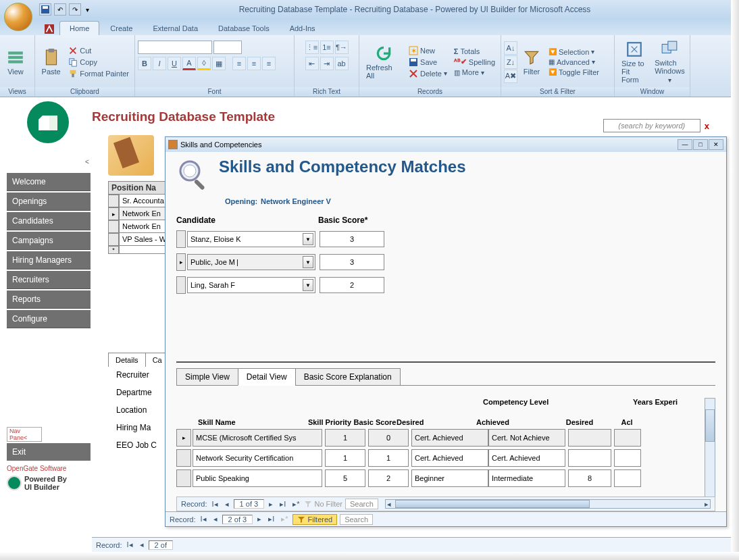 The height and width of the screenshot is (560, 739). What do you see at coordinates (345, 458) in the screenshot?
I see `priority-cell: 1` at bounding box center [345, 458].